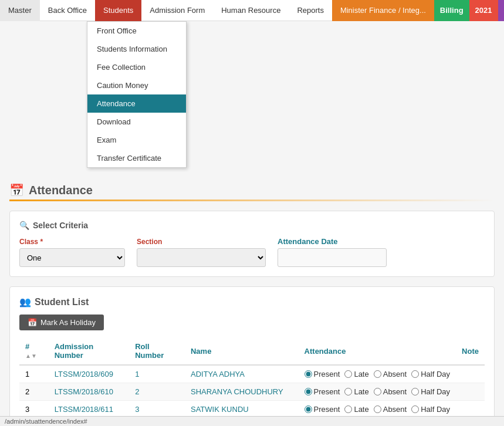  Describe the element at coordinates (452, 11) in the screenshot. I see `nav-billing-badge: Billing` at that location.